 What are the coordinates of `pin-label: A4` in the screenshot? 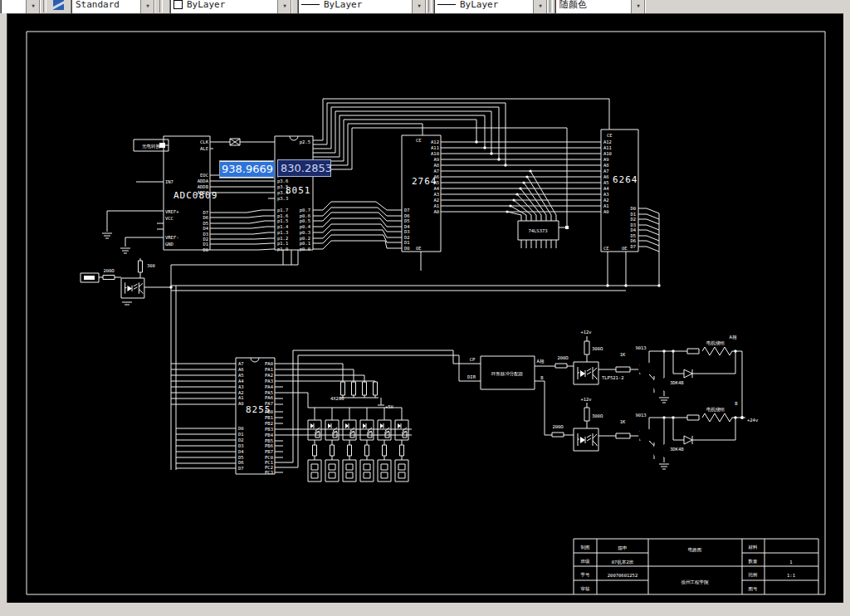 It's located at (437, 188).